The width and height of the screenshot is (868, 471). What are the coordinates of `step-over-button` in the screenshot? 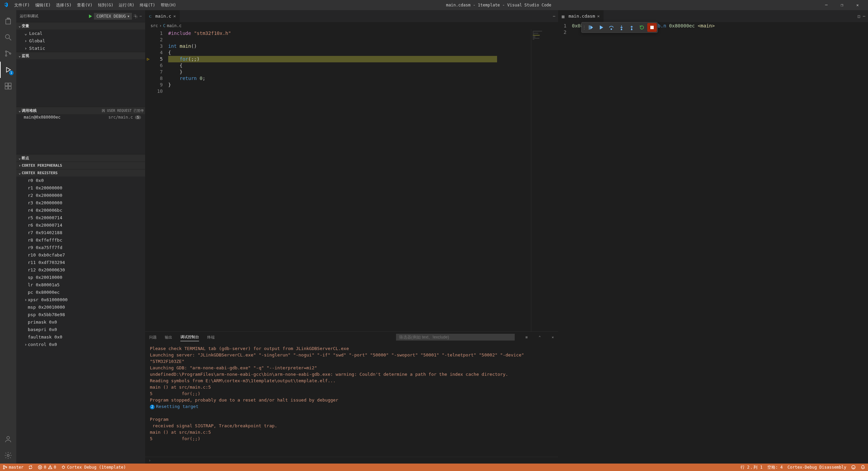 It's located at (611, 27).